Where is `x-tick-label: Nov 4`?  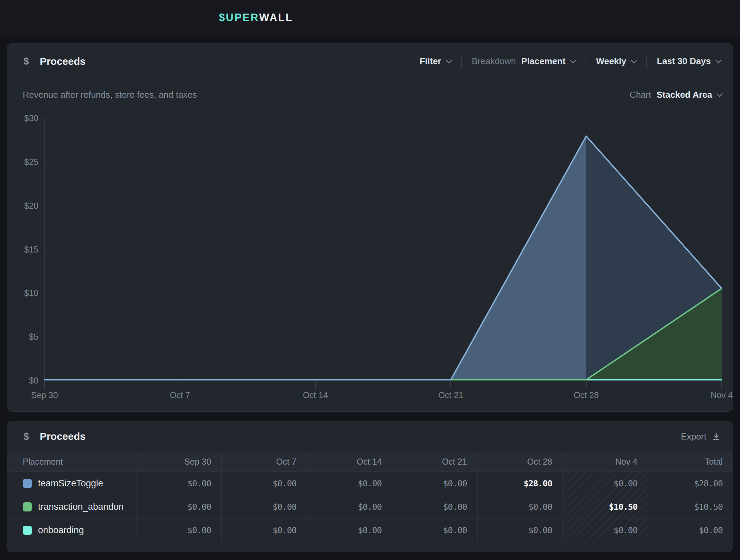
x-tick-label: Nov 4 is located at coordinates (722, 395).